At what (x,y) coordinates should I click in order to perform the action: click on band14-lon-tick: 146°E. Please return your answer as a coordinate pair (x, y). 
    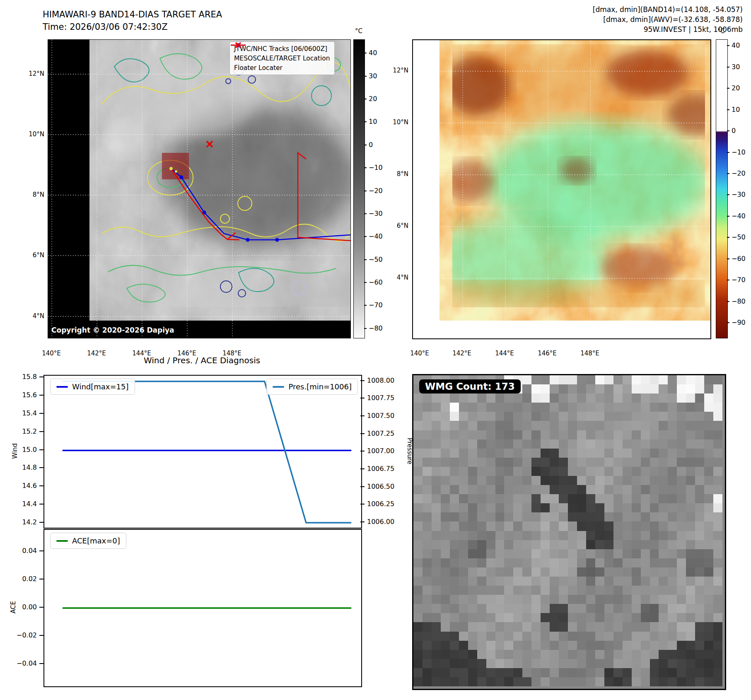
    Looking at the image, I should click on (187, 354).